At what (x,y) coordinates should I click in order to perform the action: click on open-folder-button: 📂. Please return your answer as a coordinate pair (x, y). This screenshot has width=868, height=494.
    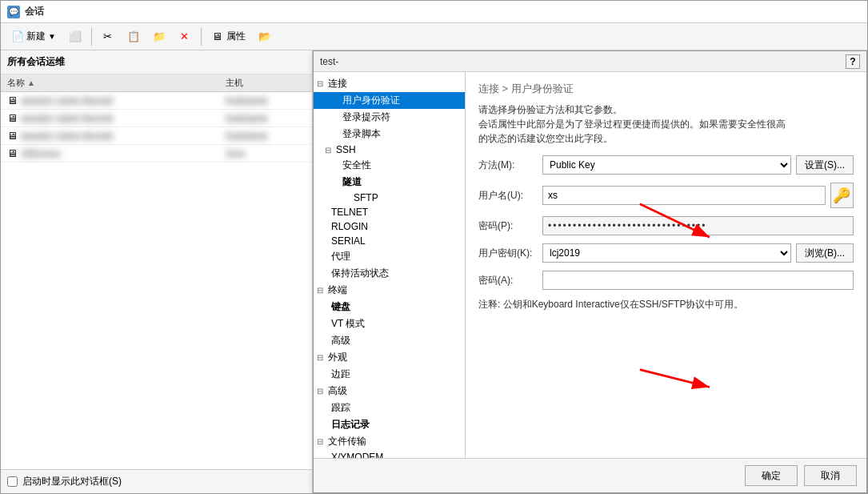
    Looking at the image, I should click on (265, 37).